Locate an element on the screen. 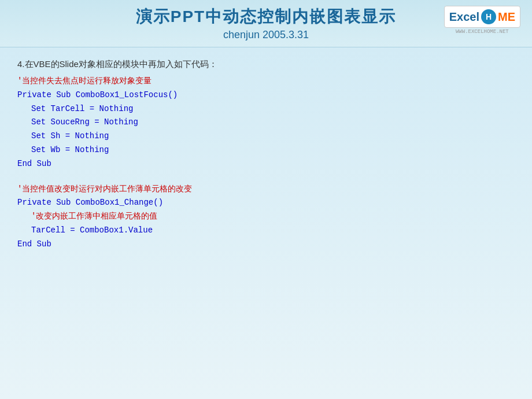 This screenshot has width=532, height=399. logo: Excel H ME is located at coordinates (482, 17).